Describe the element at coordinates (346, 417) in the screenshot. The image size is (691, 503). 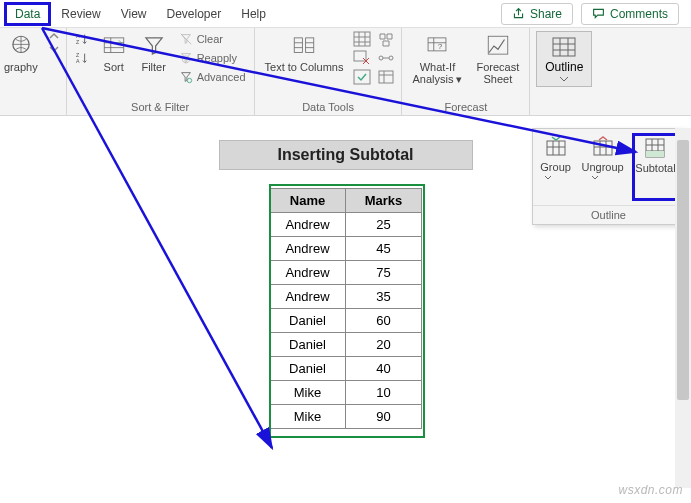
I see `table-row: Mike90` at that location.